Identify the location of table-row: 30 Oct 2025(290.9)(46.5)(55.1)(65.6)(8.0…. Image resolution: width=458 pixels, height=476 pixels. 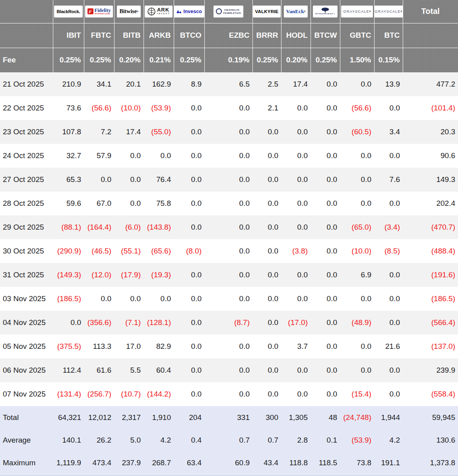
(229, 251).